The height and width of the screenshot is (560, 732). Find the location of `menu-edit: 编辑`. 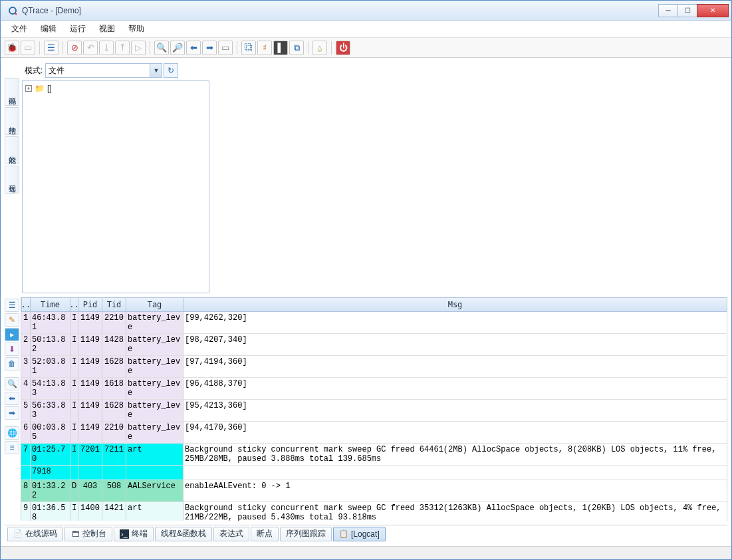

menu-edit: 编辑 is located at coordinates (49, 29).